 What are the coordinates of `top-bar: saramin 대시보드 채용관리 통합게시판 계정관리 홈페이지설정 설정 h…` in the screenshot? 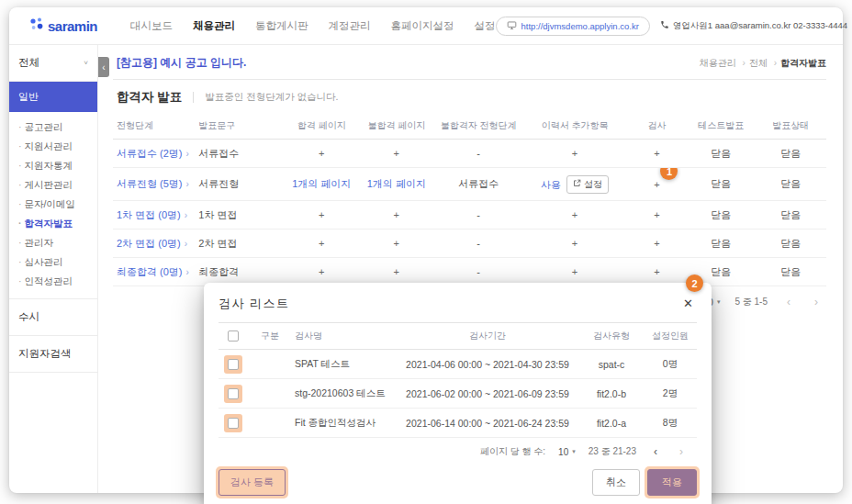 It's located at (426, 26).